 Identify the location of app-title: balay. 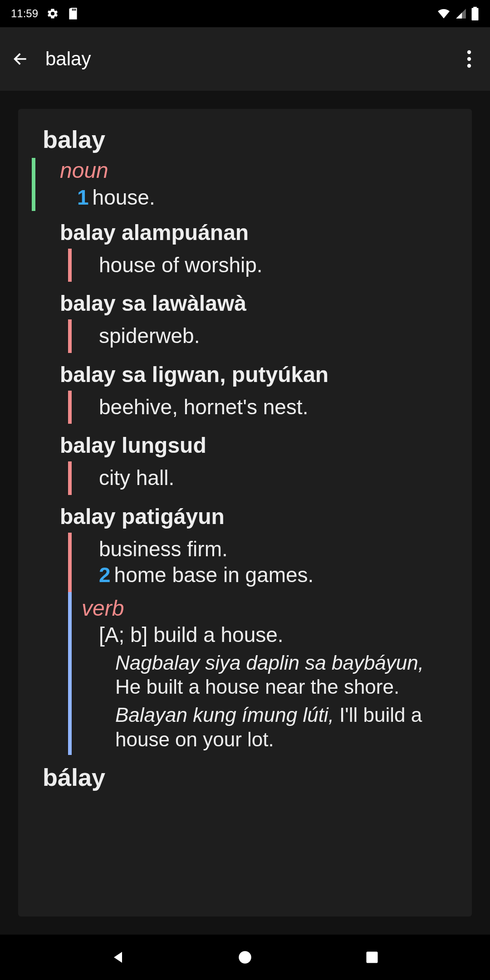
(245, 59).